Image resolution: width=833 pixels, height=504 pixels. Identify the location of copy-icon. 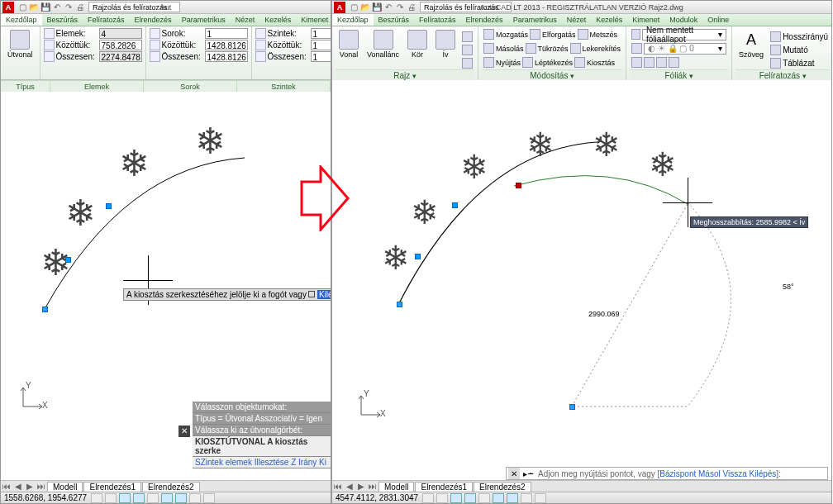
(489, 48).